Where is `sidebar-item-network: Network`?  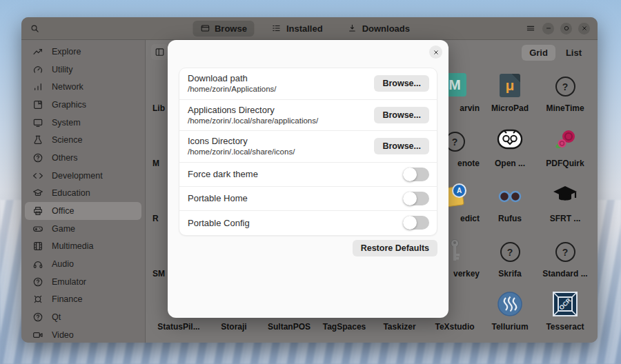 sidebar-item-network: Network is located at coordinates (83, 87).